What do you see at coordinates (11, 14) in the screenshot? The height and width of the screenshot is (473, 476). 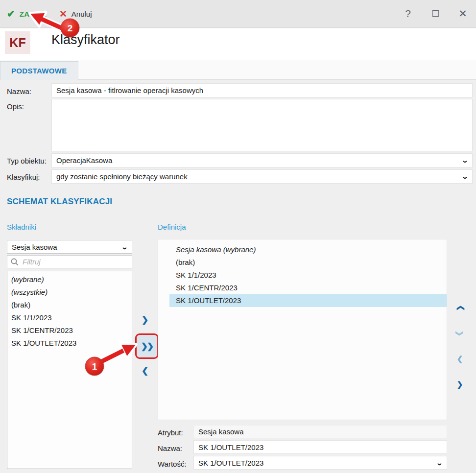 I see `check-icon: ✔` at bounding box center [11, 14].